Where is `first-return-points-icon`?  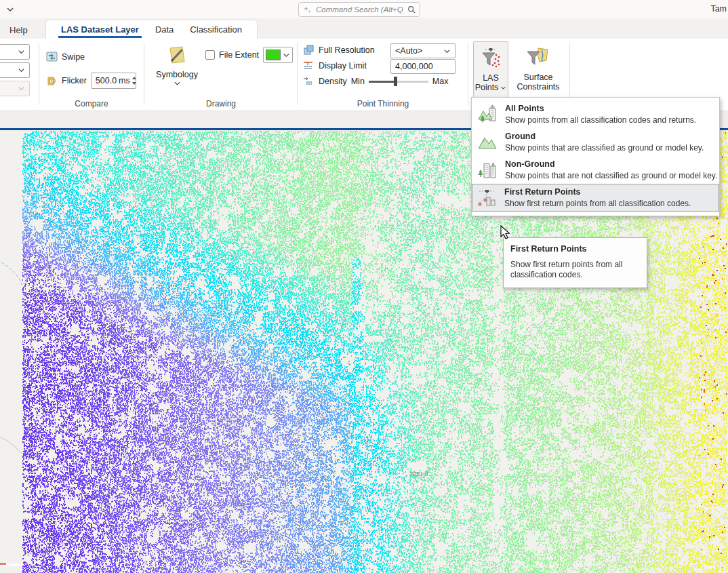
first-return-points-icon is located at coordinates (487, 198).